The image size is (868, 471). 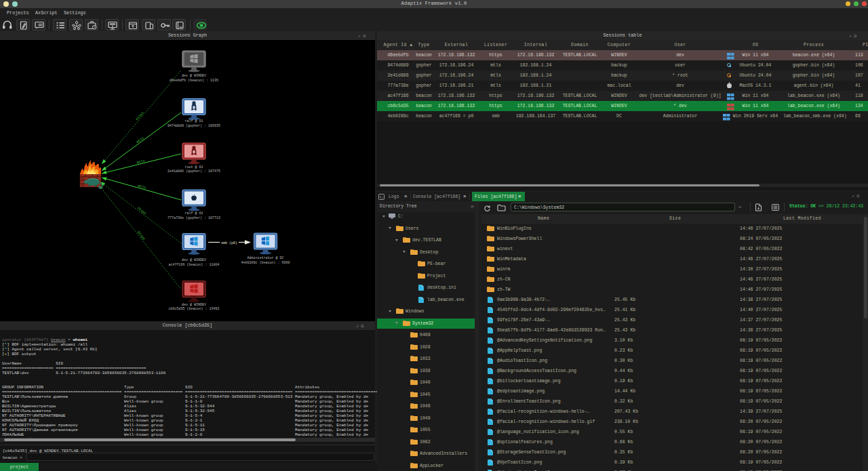 I want to click on svg-text: 777a738e (gopher) : 107713, so click(x=194, y=218).